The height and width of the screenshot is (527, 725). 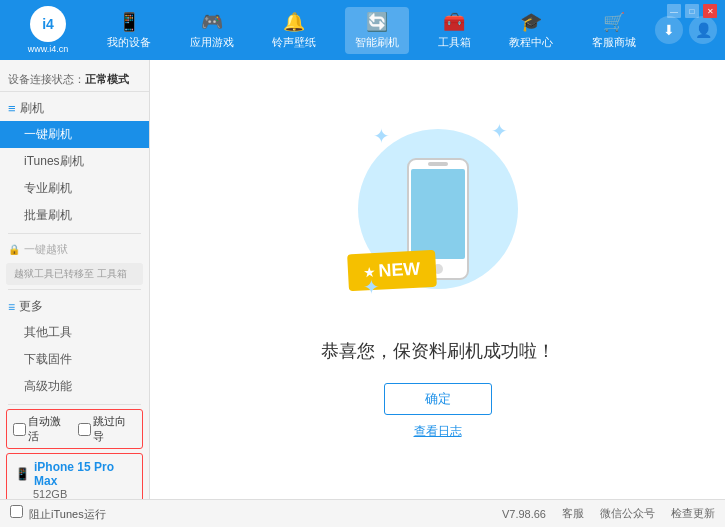 I want to click on success-message: 恭喜您，保资料刷机成功啦！, so click(x=438, y=351).